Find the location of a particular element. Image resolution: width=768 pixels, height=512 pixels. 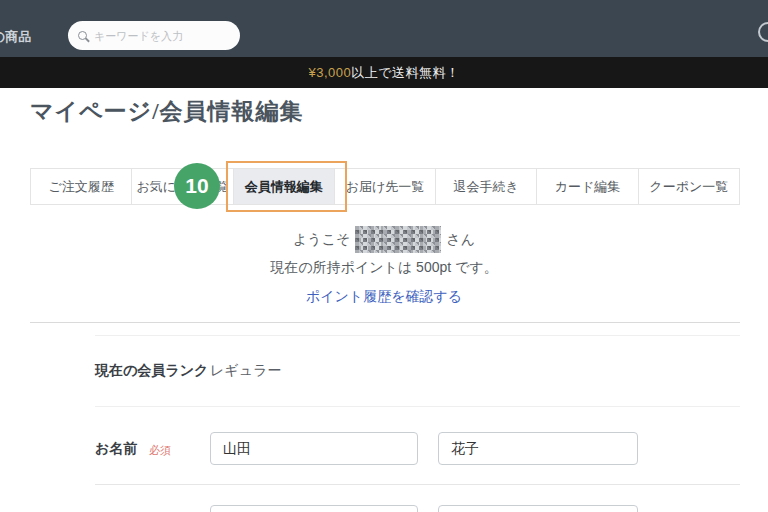

censored-username is located at coordinates (398, 240).